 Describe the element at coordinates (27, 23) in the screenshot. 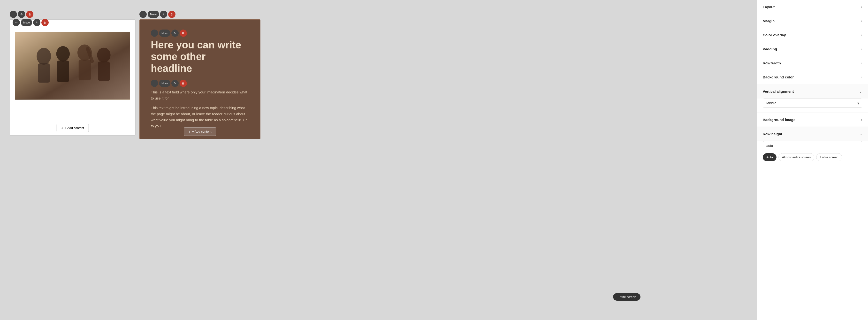

I see `col1-move-button: Move` at that location.